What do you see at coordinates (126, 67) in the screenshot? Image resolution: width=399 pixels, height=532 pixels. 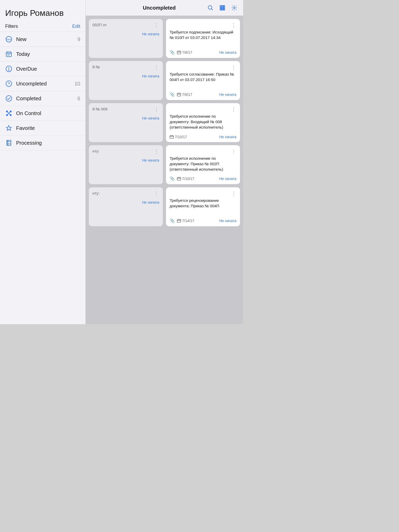 I see `card-top: й № ⋮` at bounding box center [126, 67].